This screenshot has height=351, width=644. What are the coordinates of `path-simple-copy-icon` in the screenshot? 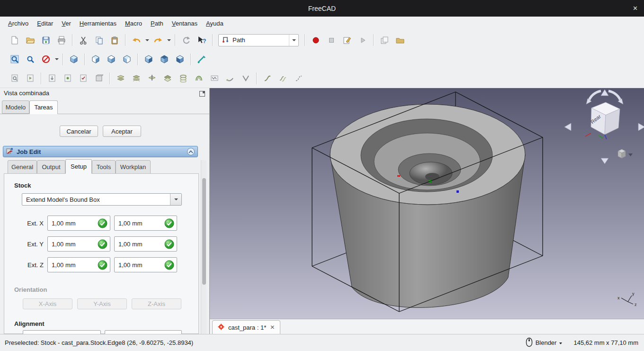 It's located at (298, 78).